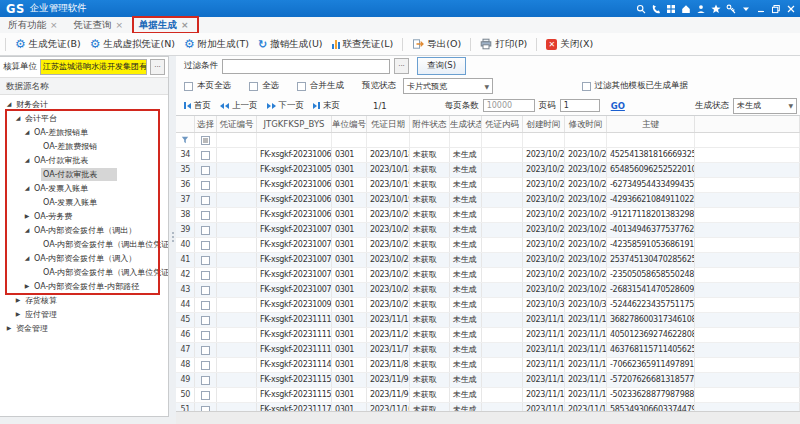 The height and width of the screenshot is (424, 800). What do you see at coordinates (504, 44) in the screenshot?
I see `toolbar-button-打印(P): 打印(P)` at bounding box center [504, 44].